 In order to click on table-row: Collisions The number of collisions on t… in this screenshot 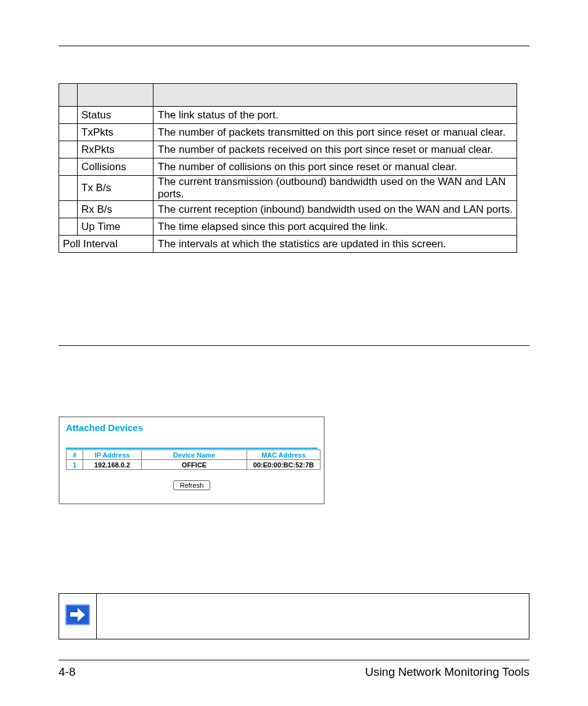, I will do `click(288, 167)`.